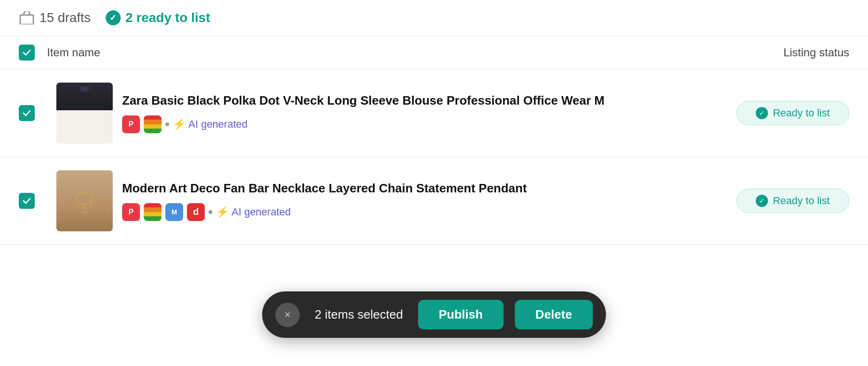 The image size is (868, 366). What do you see at coordinates (223, 212) in the screenshot?
I see `bolt-icon2: ⚡` at bounding box center [223, 212].